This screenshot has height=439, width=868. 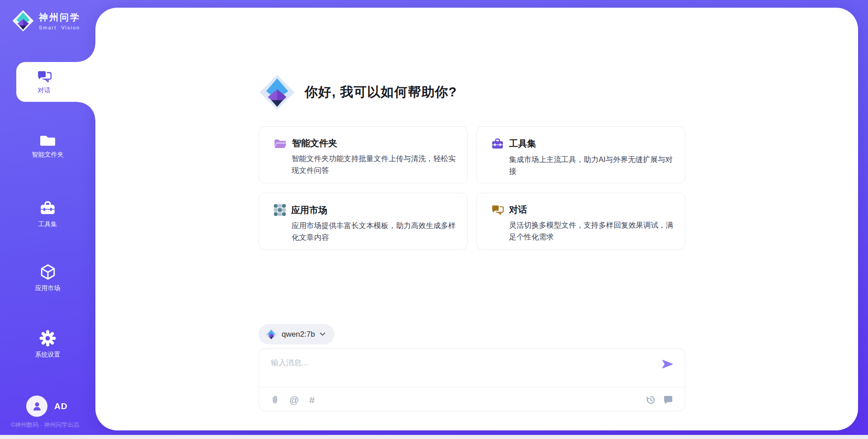 What do you see at coordinates (280, 143) in the screenshot?
I see `folder-open-icon` at bounding box center [280, 143].